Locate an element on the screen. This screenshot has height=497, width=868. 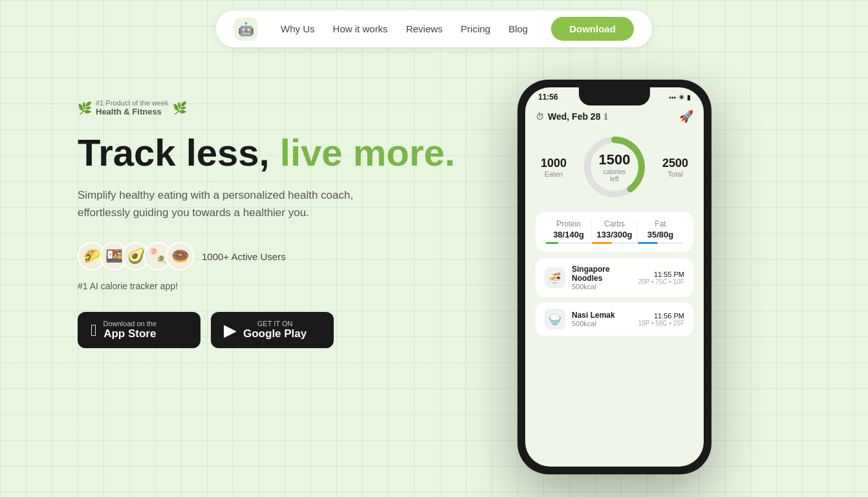
calories-eaten-label: Eaten is located at coordinates (554, 174).